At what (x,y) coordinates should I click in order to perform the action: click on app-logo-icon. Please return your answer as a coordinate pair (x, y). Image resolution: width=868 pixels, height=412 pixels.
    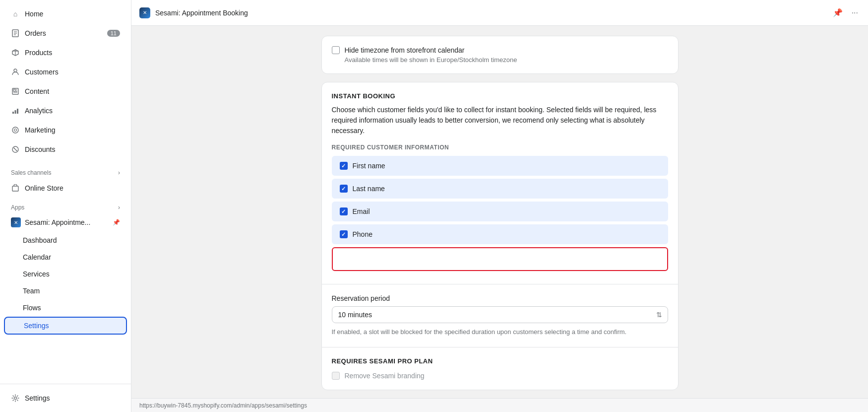
    Looking at the image, I should click on (145, 13).